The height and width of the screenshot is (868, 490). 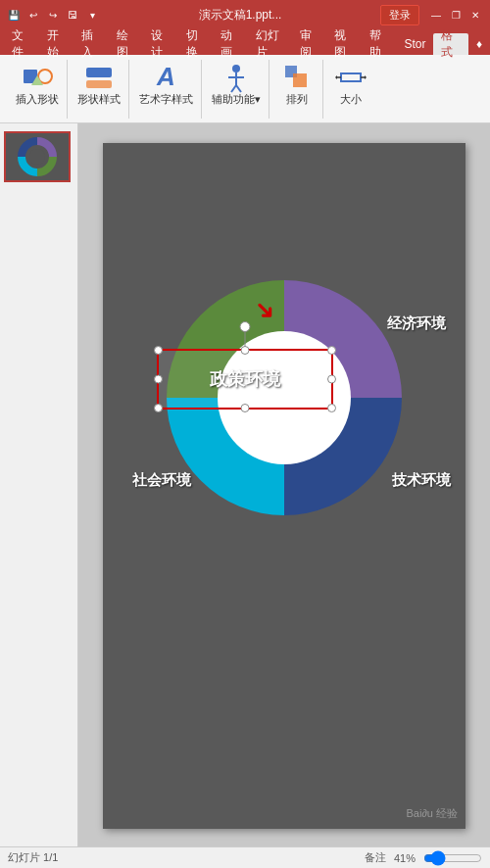 What do you see at coordinates (167, 89) in the screenshot?
I see `wordart-group: A 艺术字样式` at bounding box center [167, 89].